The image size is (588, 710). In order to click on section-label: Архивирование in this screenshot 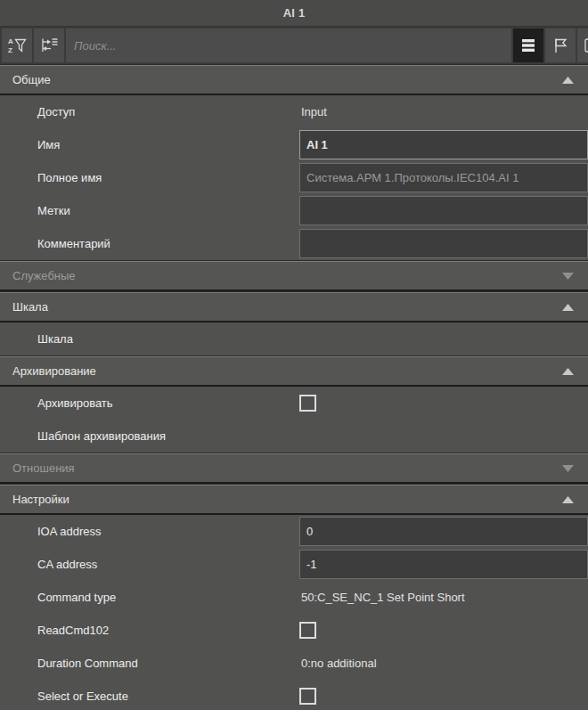, I will do `click(287, 371)`.